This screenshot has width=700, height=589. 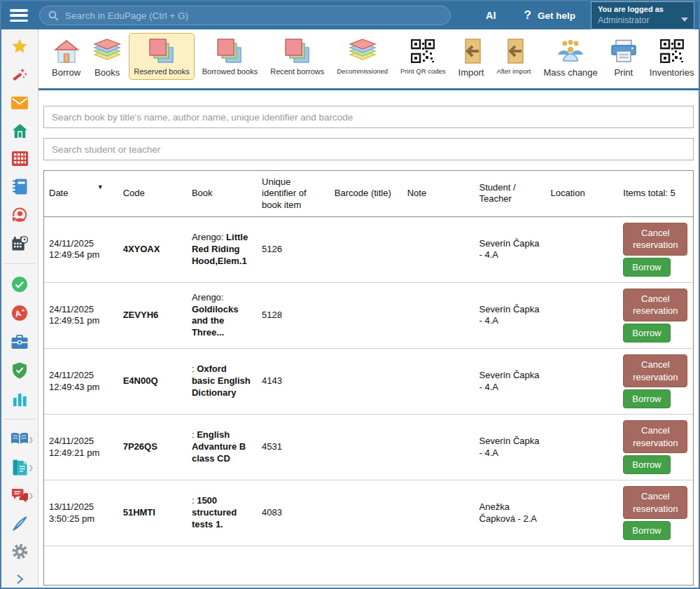 I want to click on column-header-date: ▼Date, so click(x=81, y=193).